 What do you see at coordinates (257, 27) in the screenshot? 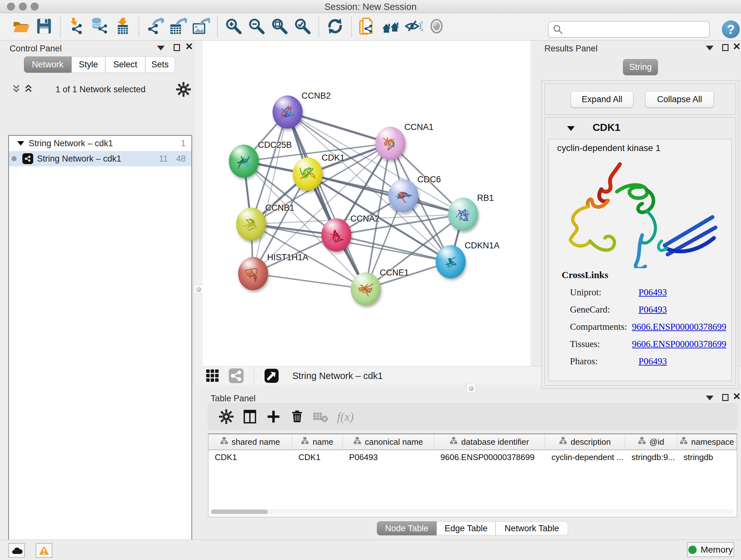
I see `zoom-out-button` at bounding box center [257, 27].